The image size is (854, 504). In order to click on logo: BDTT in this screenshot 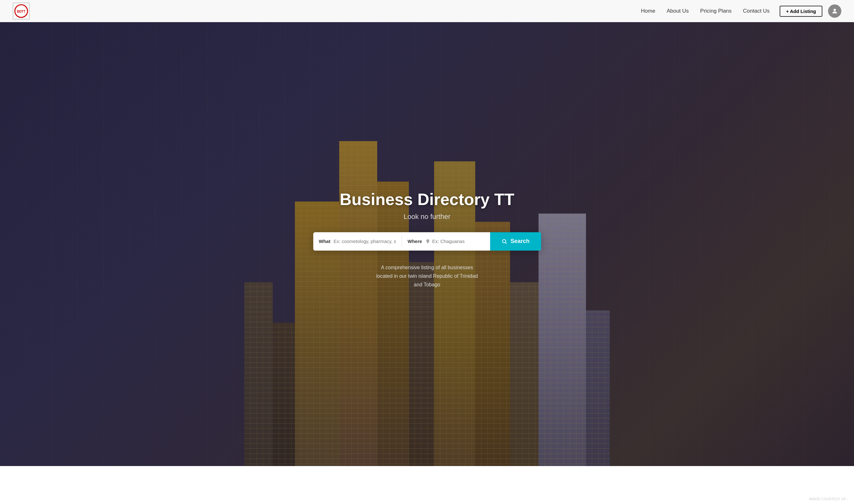, I will do `click(21, 11)`.